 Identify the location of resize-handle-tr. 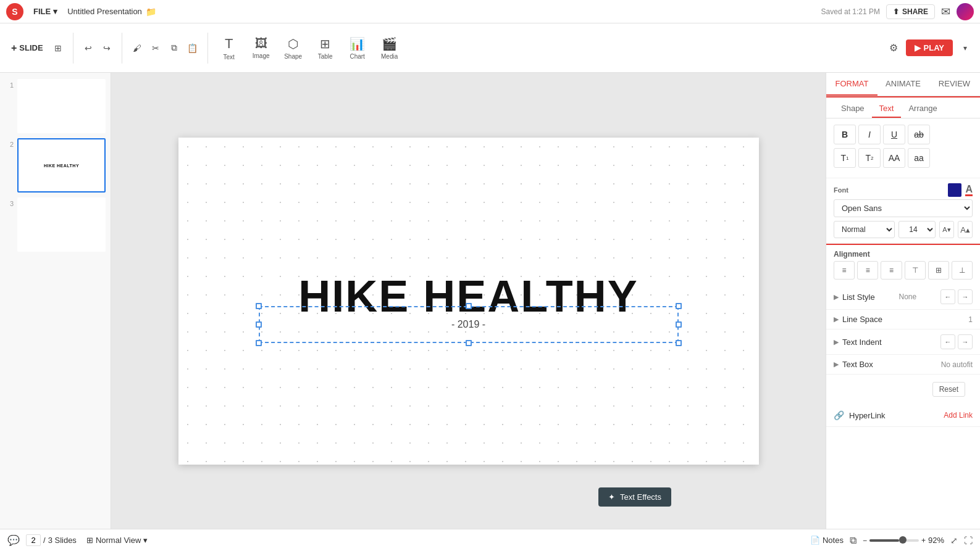
(679, 306).